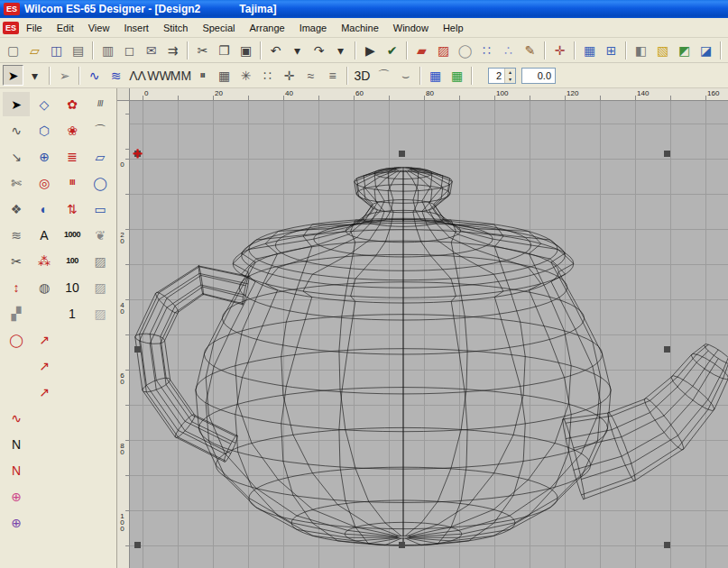  Describe the element at coordinates (44, 234) in the screenshot. I see `lettering-a-tool: A` at that location.